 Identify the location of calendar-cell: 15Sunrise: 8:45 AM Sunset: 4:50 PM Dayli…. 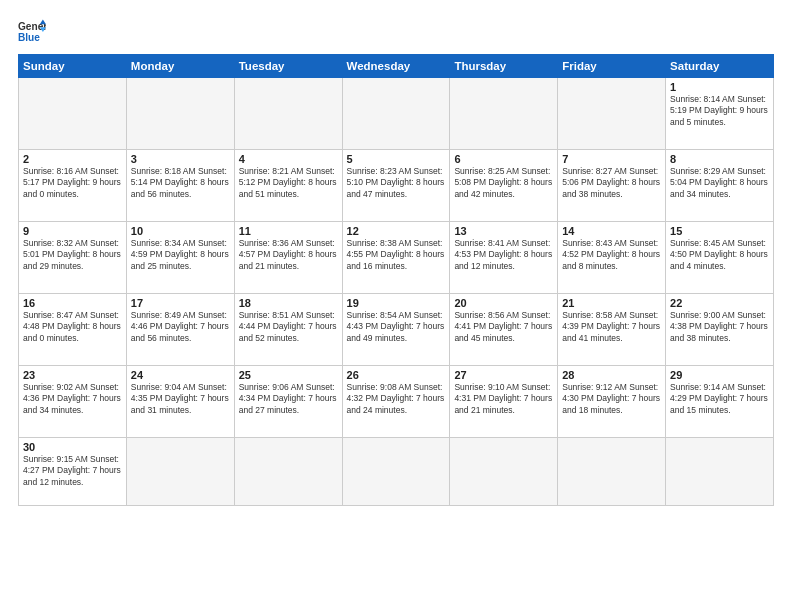
(720, 258).